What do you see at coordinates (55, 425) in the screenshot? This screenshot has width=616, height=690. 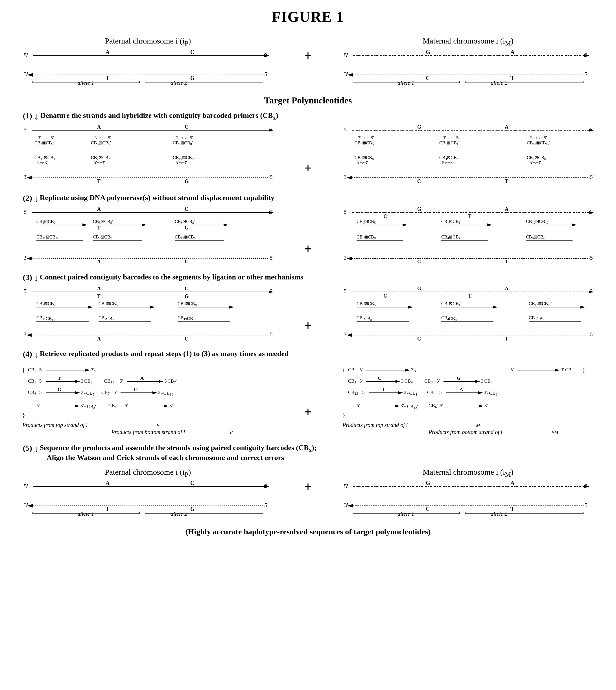 I see `svg-text: Products from top strand of i` at bounding box center [55, 425].